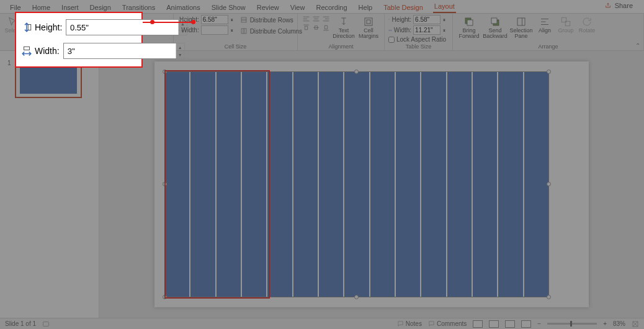 The width and height of the screenshot is (644, 329). What do you see at coordinates (268, 7) in the screenshot?
I see `tab-review: Review` at bounding box center [268, 7].